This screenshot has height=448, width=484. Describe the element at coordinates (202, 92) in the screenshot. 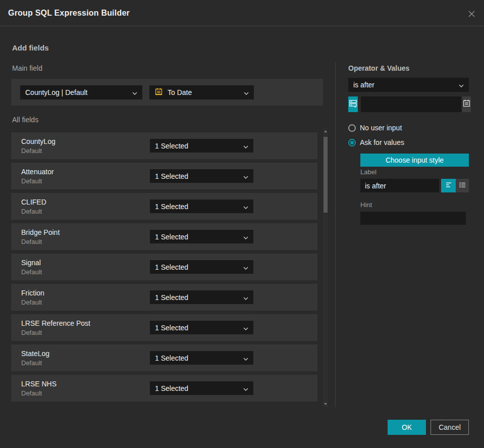

I see `date-field-dropdown: To Date` at that location.